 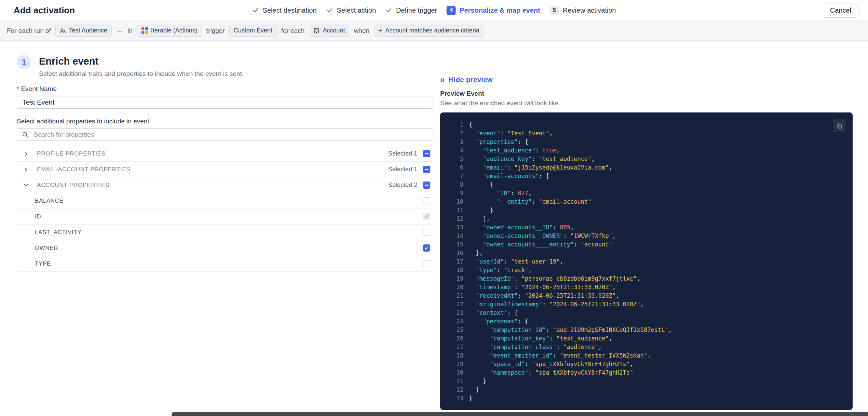 I want to click on step-select-destination: Select destination, so click(x=284, y=10).